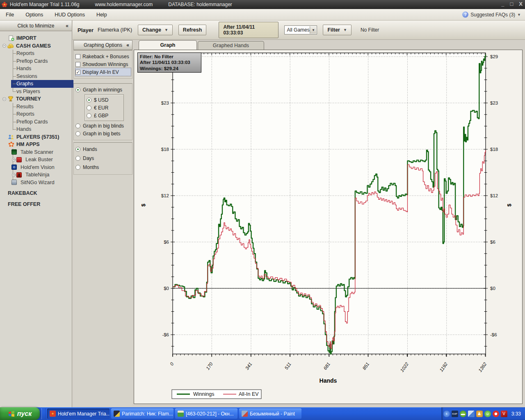  What do you see at coordinates (41, 76) in the screenshot?
I see `sidebar-item-sessions: Sessions` at bounding box center [41, 76].